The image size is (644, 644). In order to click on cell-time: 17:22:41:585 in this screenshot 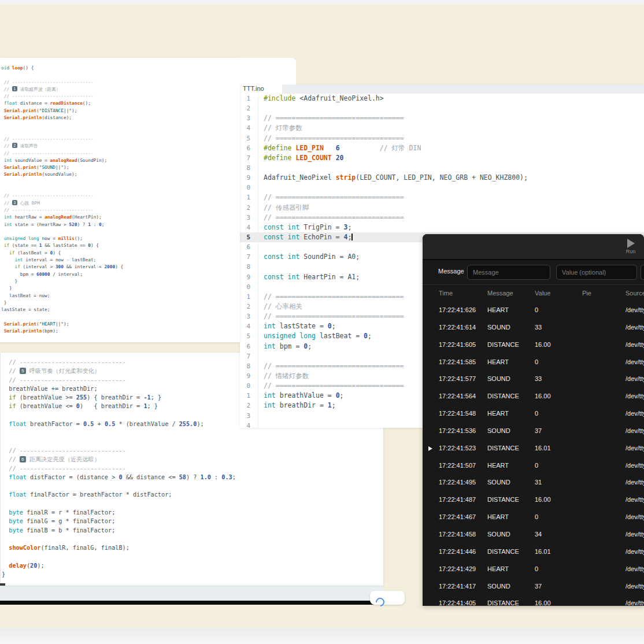, I will do `click(457, 362)`.